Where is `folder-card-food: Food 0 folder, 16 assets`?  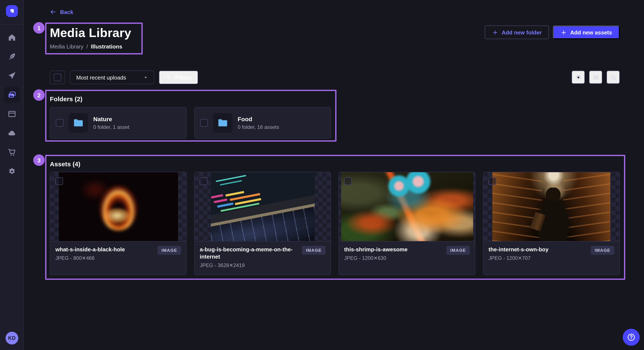 folder-card-food: Food 0 folder, 16 assets is located at coordinates (262, 123).